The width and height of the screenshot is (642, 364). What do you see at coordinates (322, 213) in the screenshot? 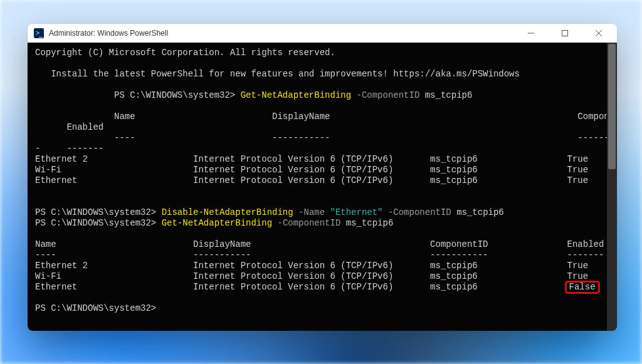
I see `prompt-cmd-2: PS C:\WINDOWS\system32> Disable-NetAdapt…` at bounding box center [322, 213].